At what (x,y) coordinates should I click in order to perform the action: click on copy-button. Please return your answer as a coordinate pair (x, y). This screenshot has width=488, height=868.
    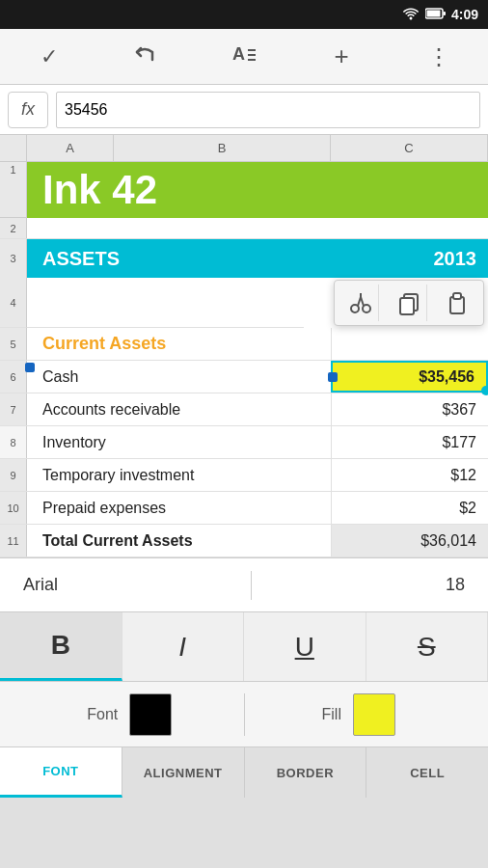
    Looking at the image, I should click on (409, 303).